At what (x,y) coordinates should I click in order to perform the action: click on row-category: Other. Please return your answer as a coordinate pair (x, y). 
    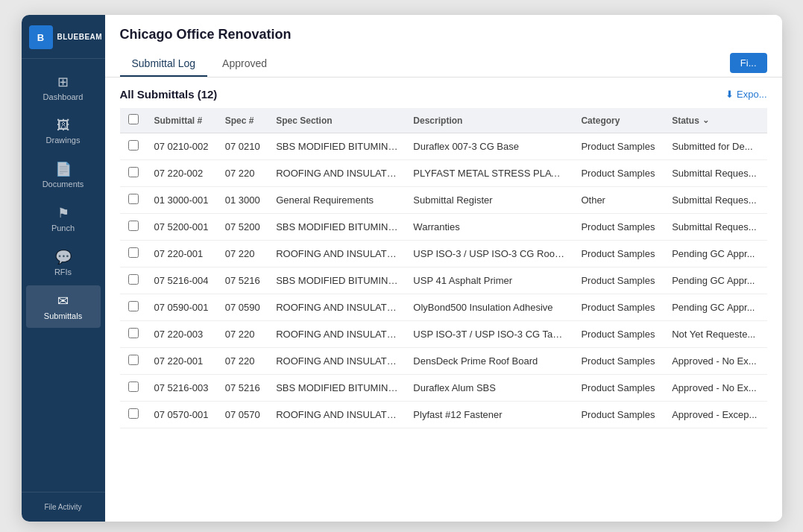
    Looking at the image, I should click on (619, 200).